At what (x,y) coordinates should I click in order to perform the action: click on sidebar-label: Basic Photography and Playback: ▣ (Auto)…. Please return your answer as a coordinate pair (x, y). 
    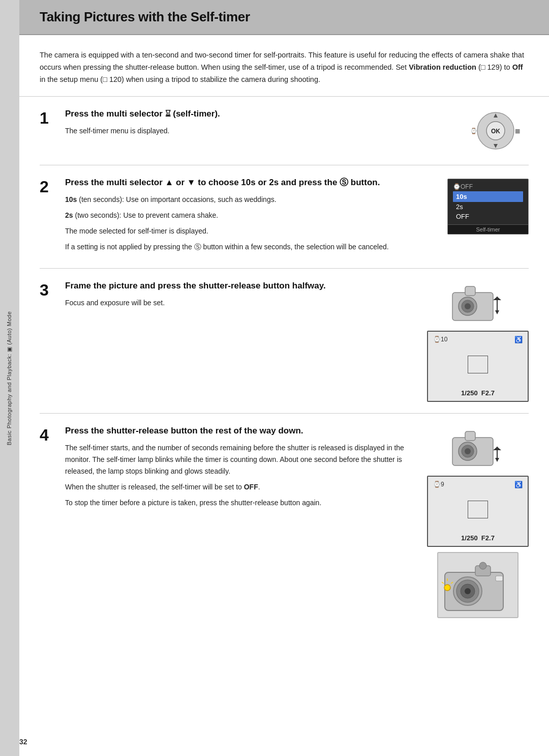
    Looking at the image, I should click on (10, 378).